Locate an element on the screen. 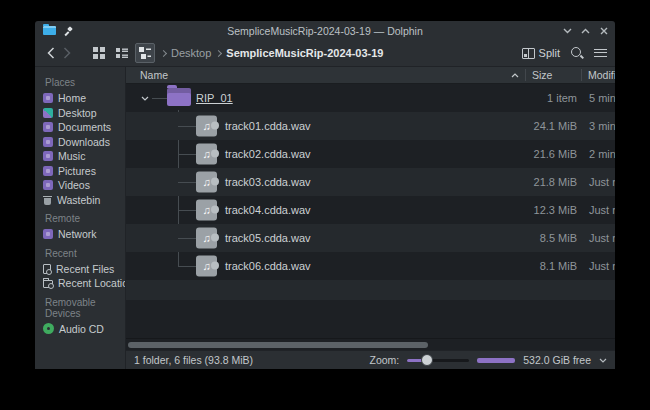 The width and height of the screenshot is (650, 410). collapse-expander-icon is located at coordinates (145, 98).